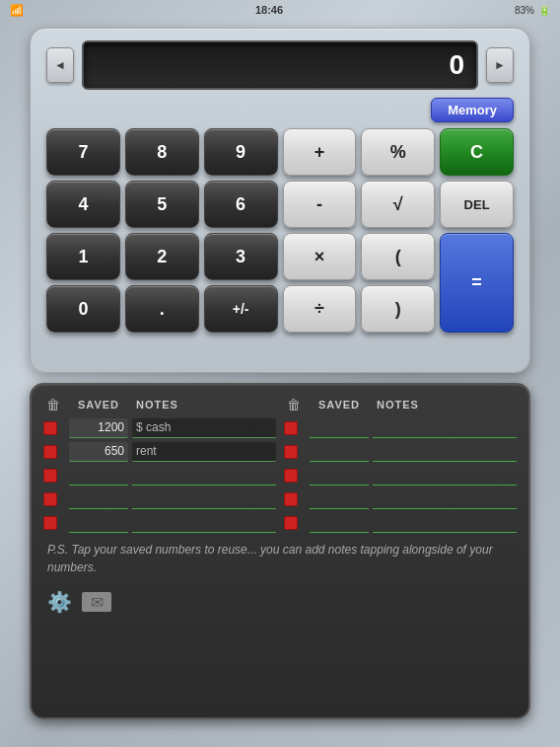  What do you see at coordinates (477, 204) in the screenshot?
I see `btn-del: DEL` at bounding box center [477, 204].